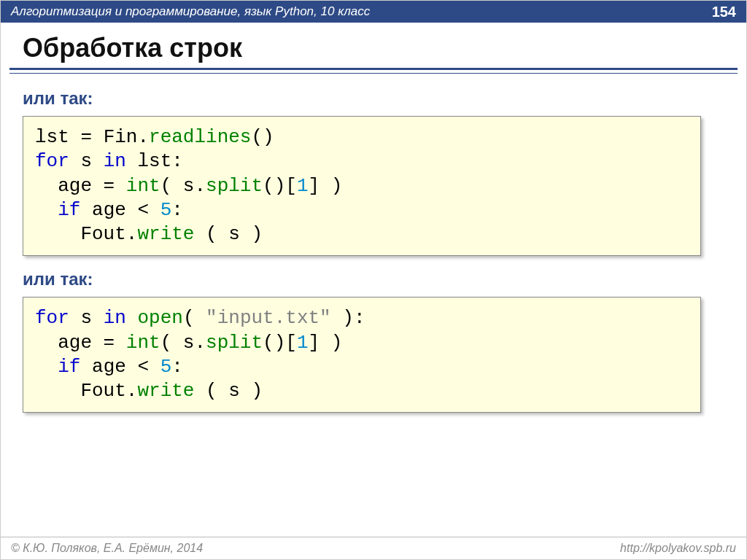 This screenshot has height=560, width=747. Describe the element at coordinates (374, 548) in the screenshot. I see `footer: © К.Ю. Поляков, Е.А. Ерёмин, 2014 http:/…` at that location.